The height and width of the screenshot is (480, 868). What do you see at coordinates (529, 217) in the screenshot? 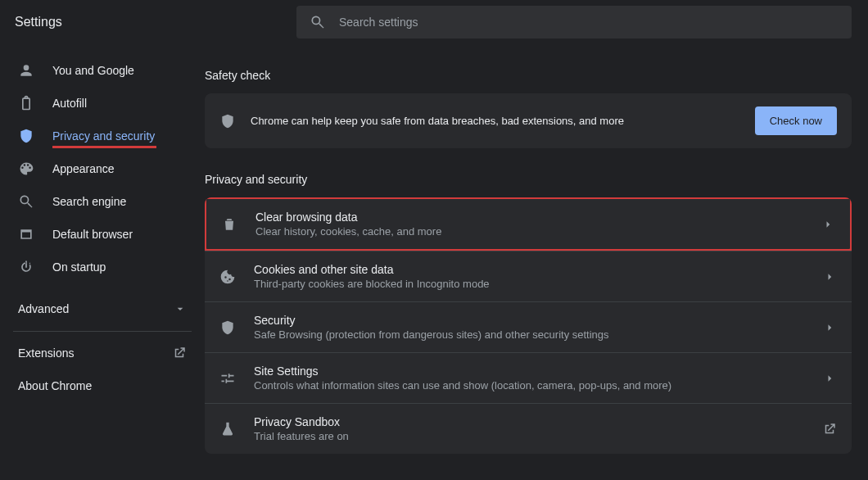
I see `row-title: Clear browsing data` at bounding box center [529, 217].